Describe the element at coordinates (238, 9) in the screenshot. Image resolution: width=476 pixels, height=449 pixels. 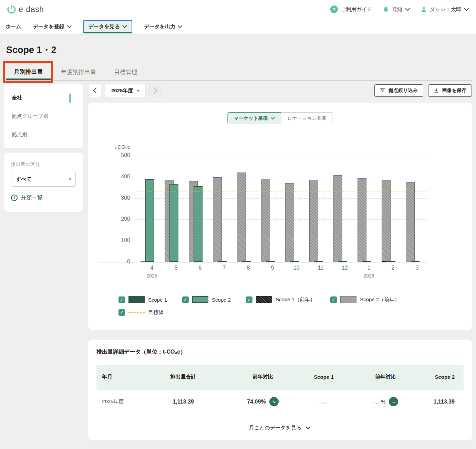
I see `app-header: e-dash ? ご利用ガイド 通知 ダッシュ太郎` at that location.